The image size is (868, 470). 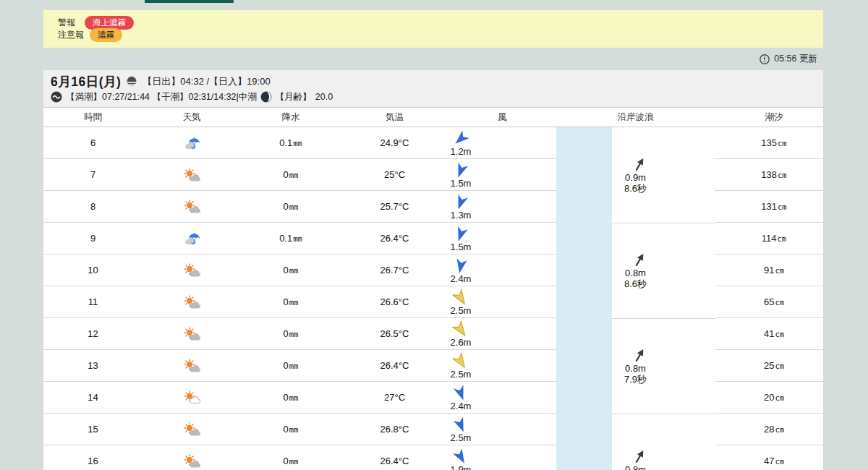 What do you see at coordinates (93, 175) in the screenshot?
I see `time-cell: 7` at bounding box center [93, 175].